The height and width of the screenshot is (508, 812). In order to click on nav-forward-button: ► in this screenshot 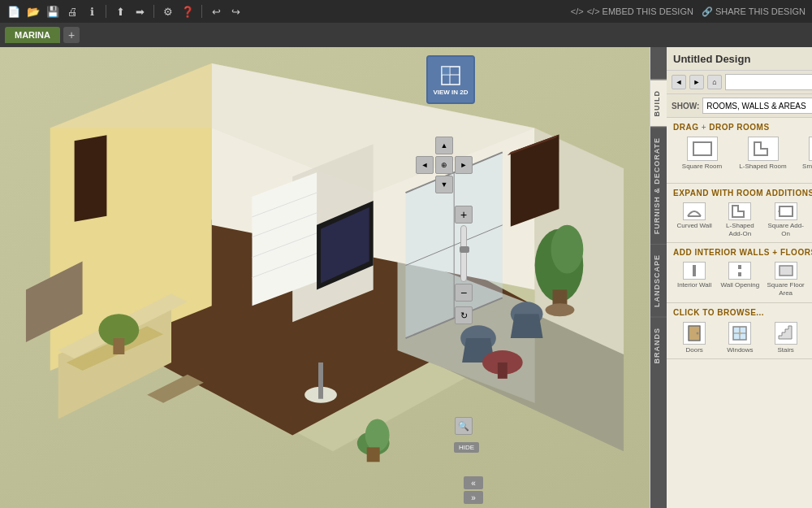, I will do `click(697, 82)`.